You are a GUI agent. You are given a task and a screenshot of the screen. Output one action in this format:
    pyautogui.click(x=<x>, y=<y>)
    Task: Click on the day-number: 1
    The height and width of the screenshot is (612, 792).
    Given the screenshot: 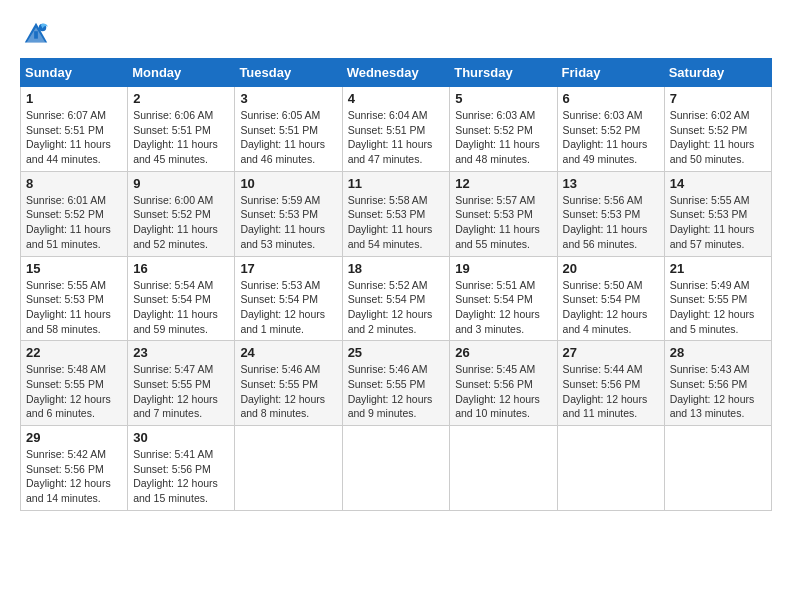 What is the action you would take?
    pyautogui.click(x=74, y=98)
    